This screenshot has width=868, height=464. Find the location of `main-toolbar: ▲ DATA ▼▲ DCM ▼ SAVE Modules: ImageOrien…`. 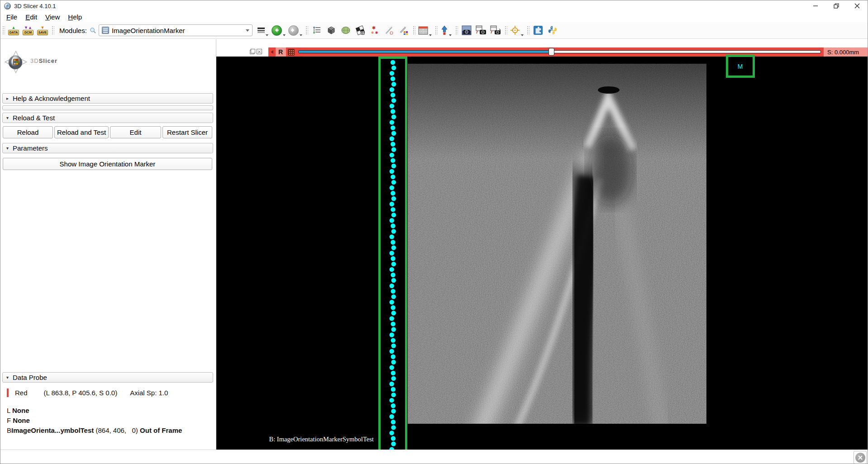

main-toolbar: ▲ DATA ▼▲ DCM ▼ SAVE Modules: ImageOrien… is located at coordinates (434, 31).